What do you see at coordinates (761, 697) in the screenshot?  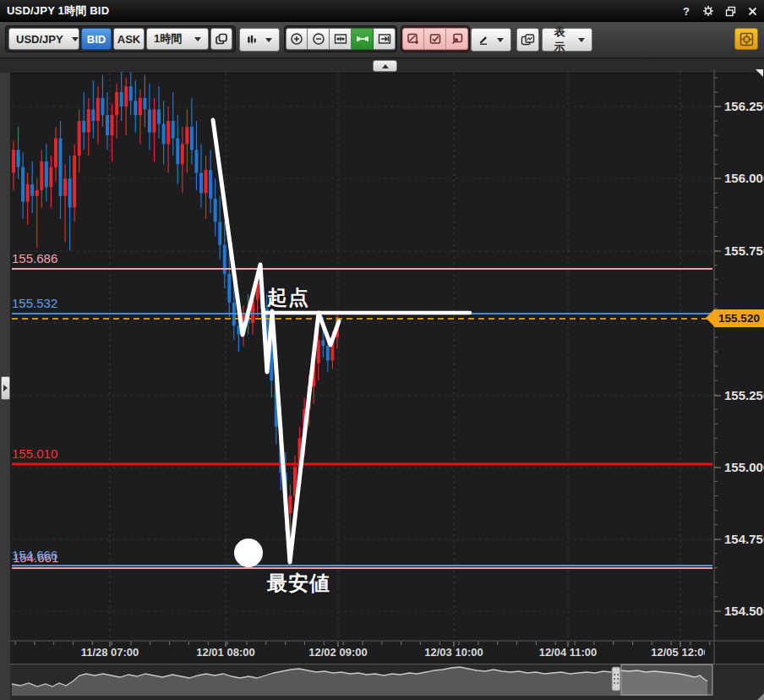 I see `window-resize-grip` at bounding box center [761, 697].